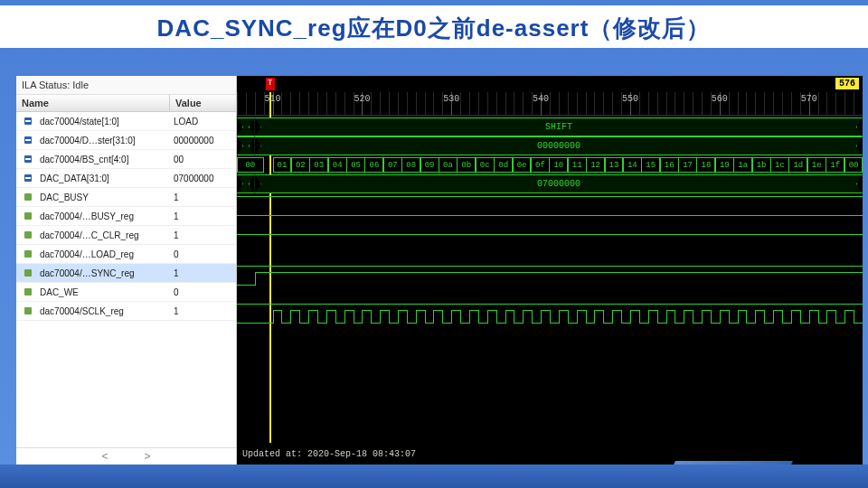 The height and width of the screenshot is (488, 868). I want to click on signal-name: dac70004/state[1:0], so click(103, 121).